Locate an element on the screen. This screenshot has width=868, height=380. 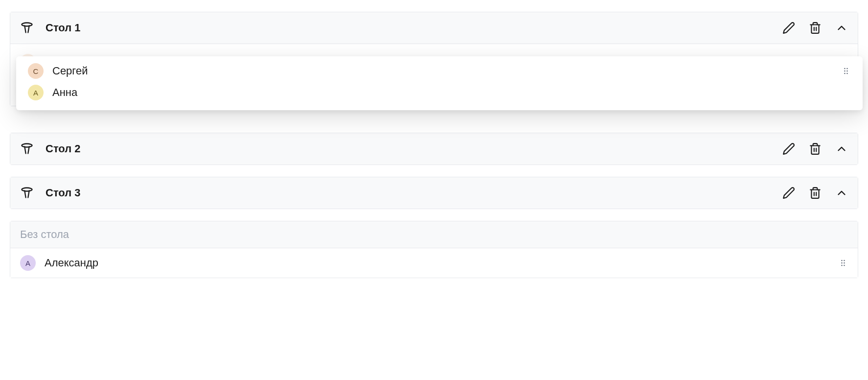
unassigned-group: Без стола А Александр is located at coordinates (434, 250).